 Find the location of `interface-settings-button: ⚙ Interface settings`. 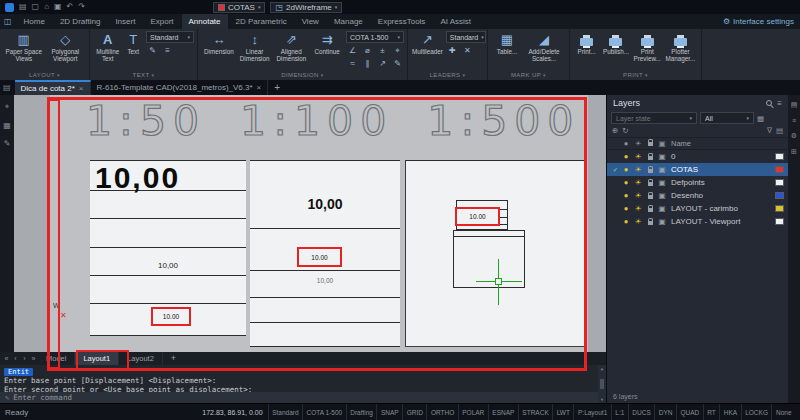

interface-settings-button: ⚙ Interface settings is located at coordinates (760, 22).